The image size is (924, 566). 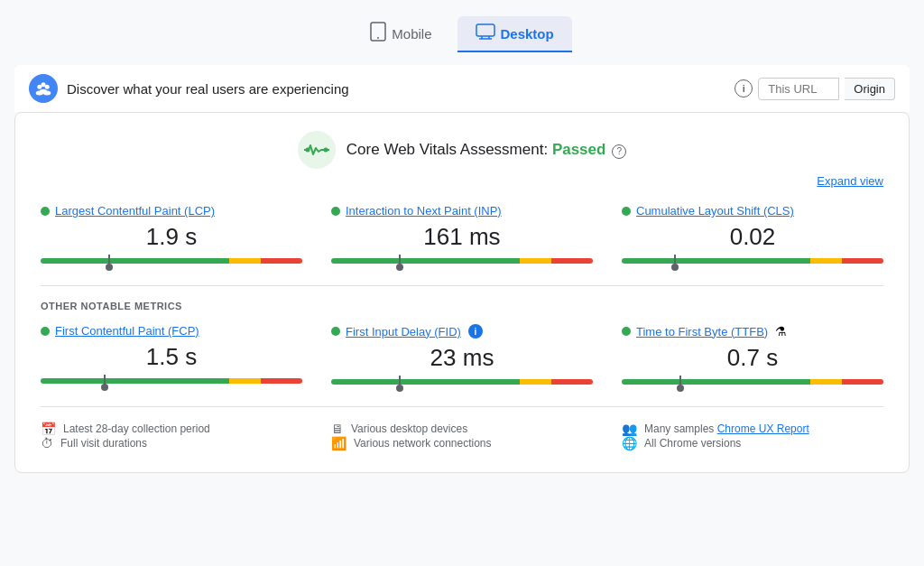 I want to click on metric-bar-cls, so click(x=753, y=261).